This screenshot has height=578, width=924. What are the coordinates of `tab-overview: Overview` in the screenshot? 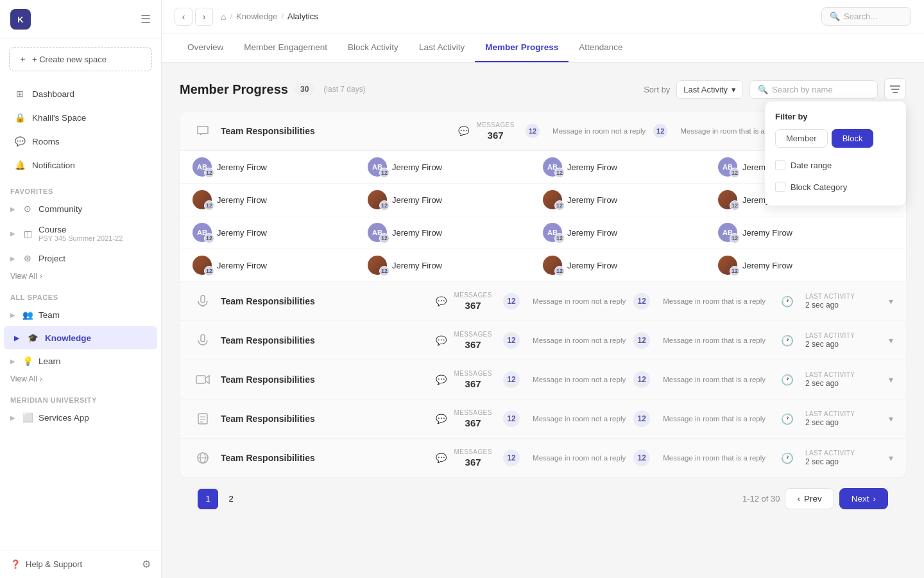 It's located at (205, 48).